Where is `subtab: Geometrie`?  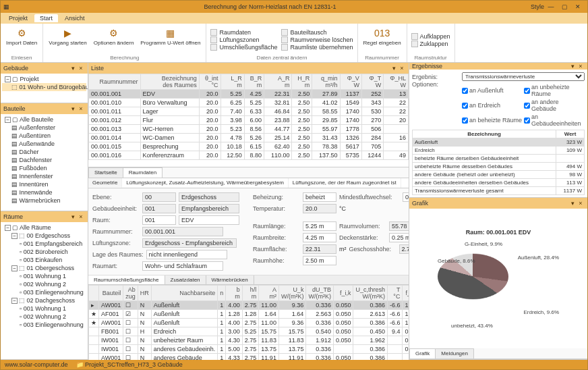 subtab: Geometrie is located at coordinates (105, 183).